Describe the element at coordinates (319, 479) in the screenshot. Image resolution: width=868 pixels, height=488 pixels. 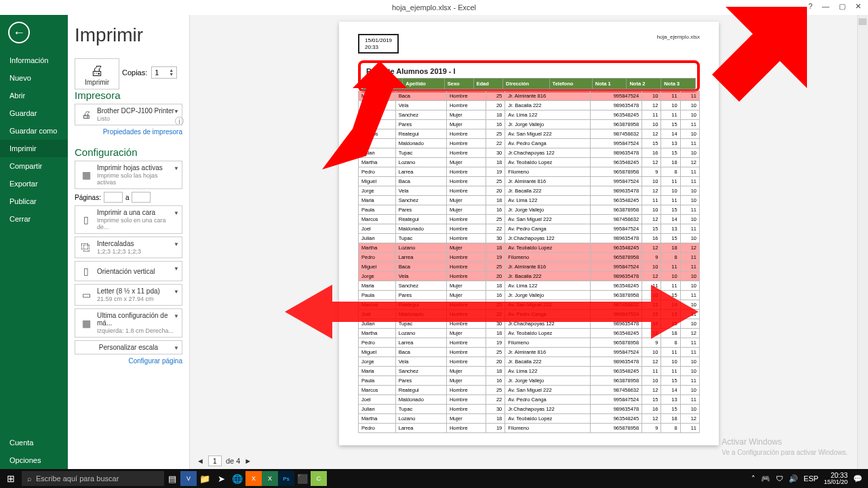
I see `taskbar-app: C` at that location.